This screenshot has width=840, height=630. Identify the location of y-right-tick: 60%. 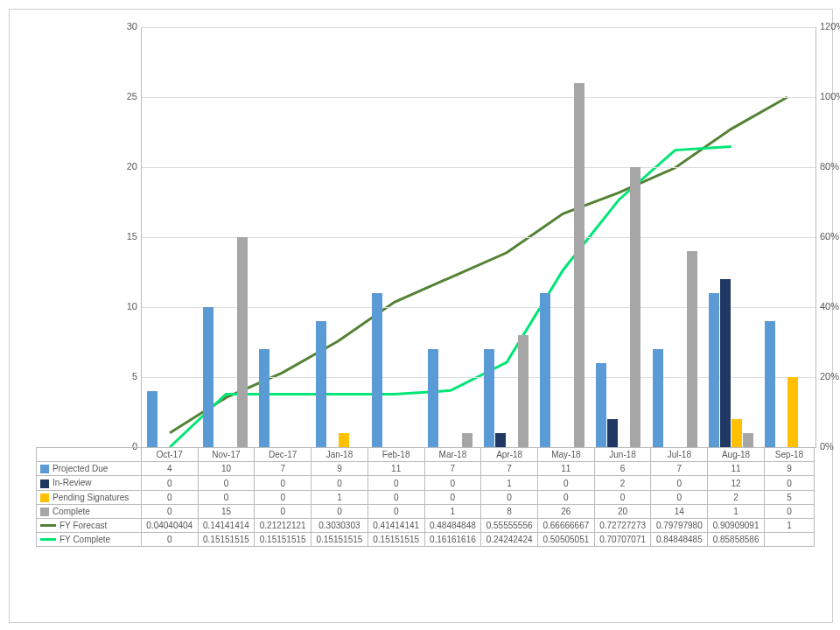
(830, 236).